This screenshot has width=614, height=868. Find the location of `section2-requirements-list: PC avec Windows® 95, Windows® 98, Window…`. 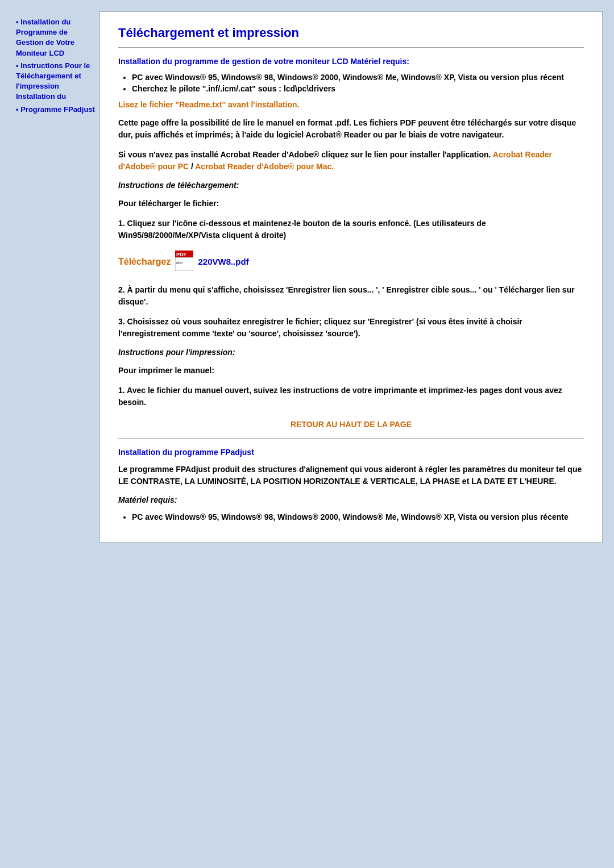

section2-requirements-list: PC avec Windows® 95, Windows® 98, Window… is located at coordinates (358, 517).